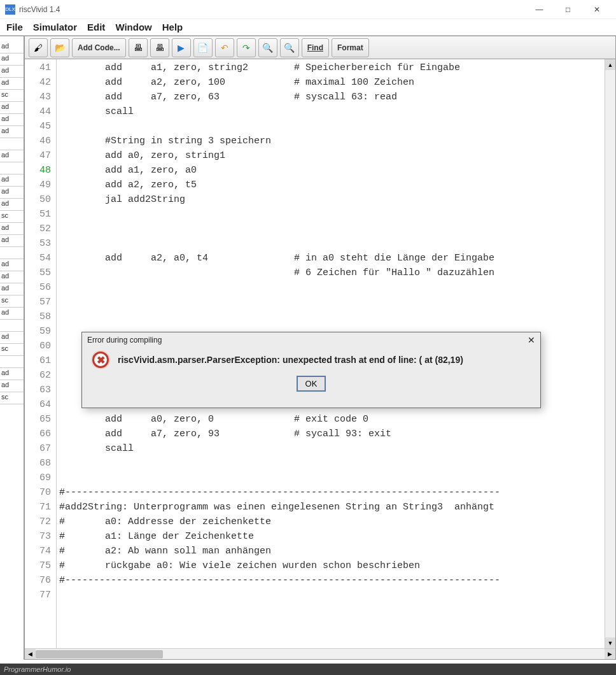 The width and height of the screenshot is (616, 675). What do you see at coordinates (38, 581) in the screenshot?
I see `line-number: 76` at bounding box center [38, 581].